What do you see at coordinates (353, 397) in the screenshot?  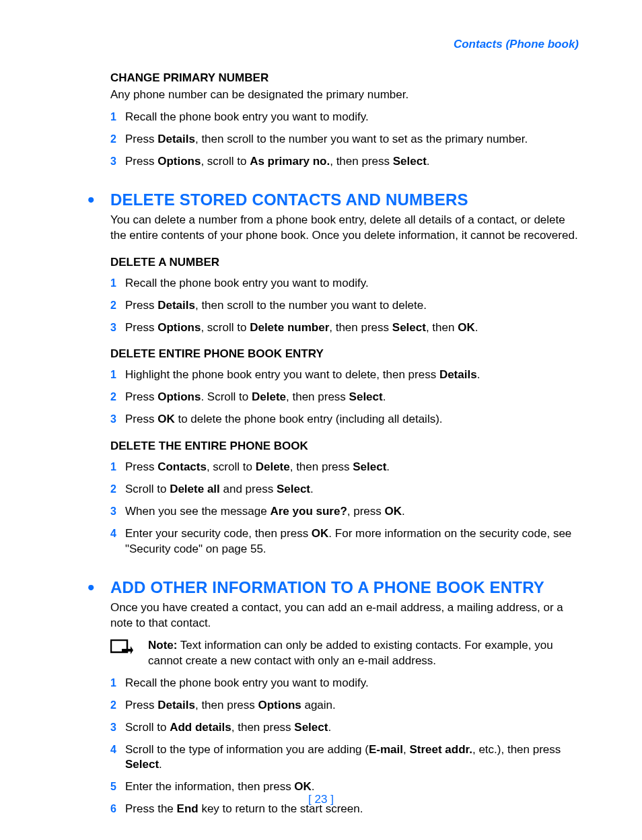 I see `step-text: Press Options. Scroll to Delete, then pr…` at bounding box center [353, 397].